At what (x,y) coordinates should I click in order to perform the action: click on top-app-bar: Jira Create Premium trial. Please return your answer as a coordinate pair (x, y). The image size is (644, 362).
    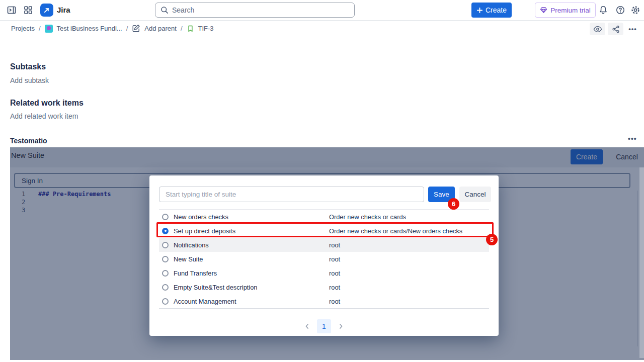
    Looking at the image, I should click on (322, 10).